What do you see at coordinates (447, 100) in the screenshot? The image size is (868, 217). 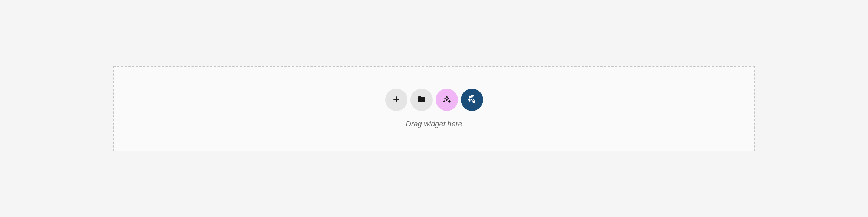 I see `sparkle-icon` at bounding box center [447, 100].